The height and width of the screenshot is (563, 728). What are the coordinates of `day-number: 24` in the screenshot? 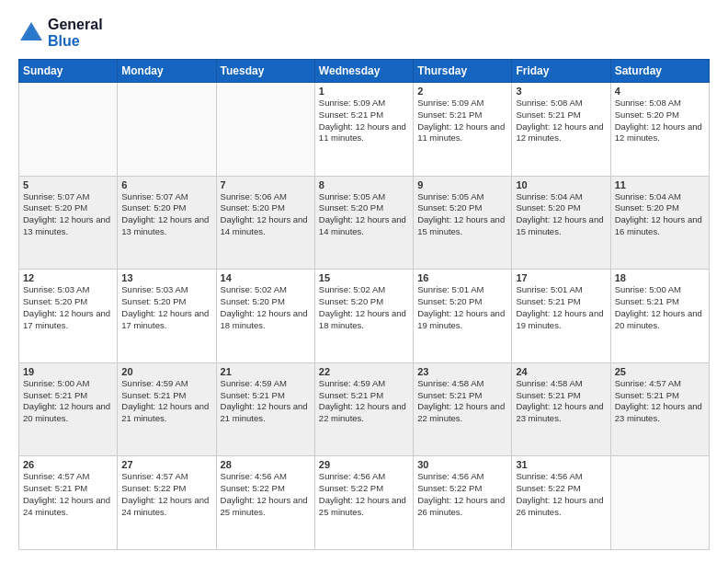 It's located at (561, 372).